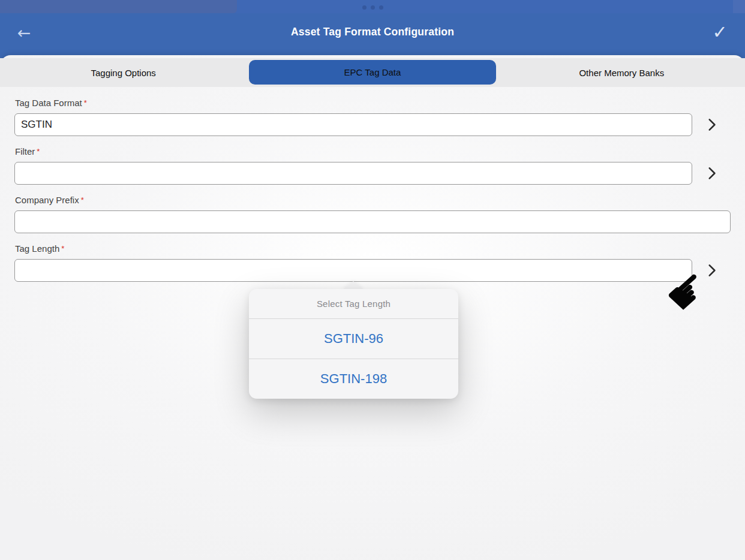 The width and height of the screenshot is (745, 560). What do you see at coordinates (372, 73) in the screenshot?
I see `tab-bar: Tagging Options EPC Tag Data Other Memor…` at bounding box center [372, 73].